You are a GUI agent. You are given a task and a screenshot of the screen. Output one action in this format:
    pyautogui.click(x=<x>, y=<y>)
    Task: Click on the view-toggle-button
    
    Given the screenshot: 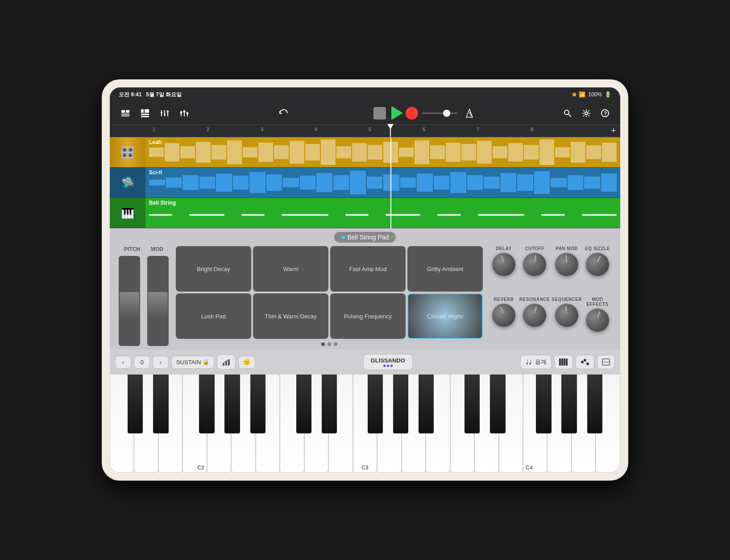 What is the action you would take?
    pyautogui.click(x=145, y=113)
    